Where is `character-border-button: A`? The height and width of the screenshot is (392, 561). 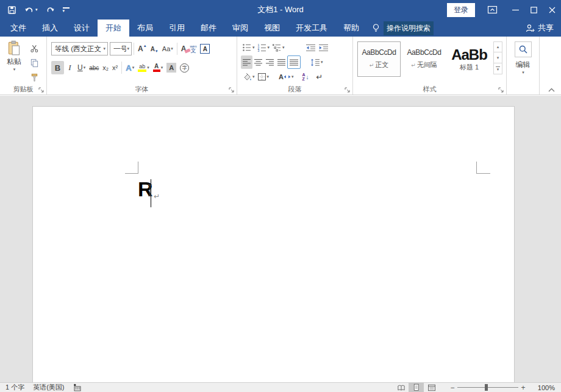 character-border-button: A is located at coordinates (205, 49).